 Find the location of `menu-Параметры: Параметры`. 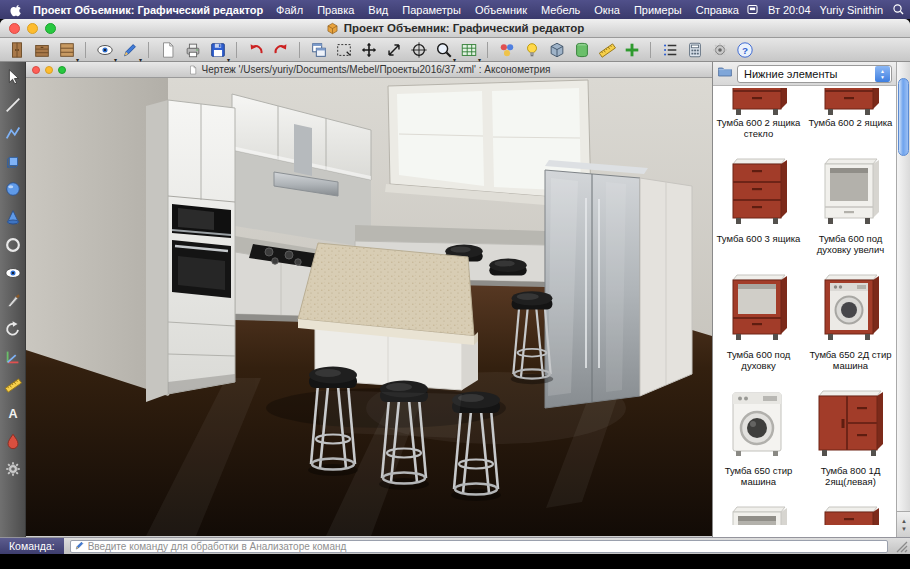

menu-Параметры: Параметры is located at coordinates (432, 10).